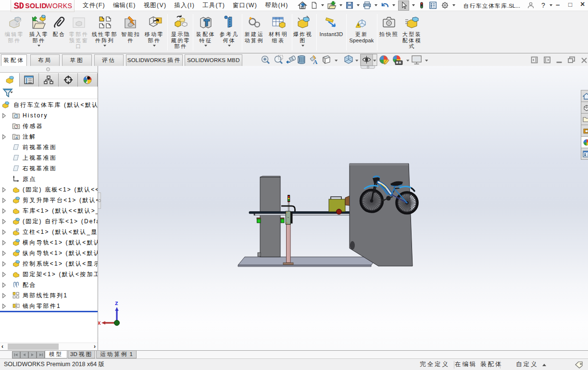 The height and width of the screenshot is (370, 588). Describe the element at coordinates (36, 6) in the screenshot. I see `svg-text: SOLID` at that location.